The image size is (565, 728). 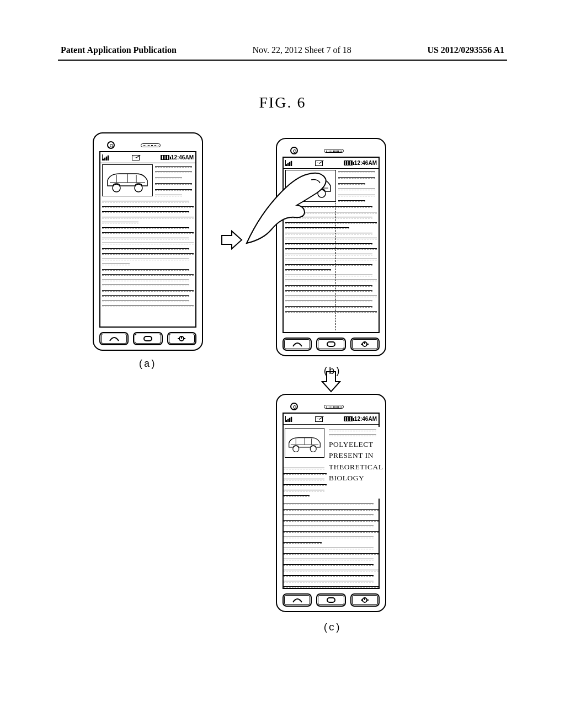 I want to click on content-a, so click(x=148, y=245).